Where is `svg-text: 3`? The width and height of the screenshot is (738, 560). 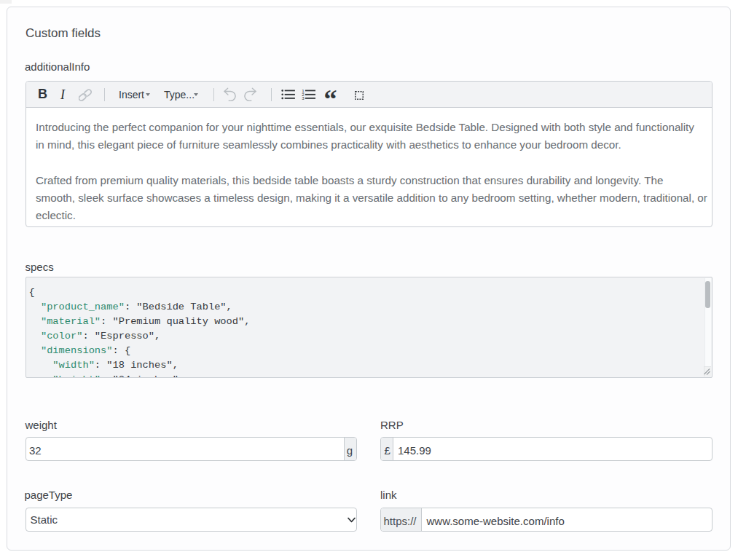
svg-text: 3 is located at coordinates (303, 98).